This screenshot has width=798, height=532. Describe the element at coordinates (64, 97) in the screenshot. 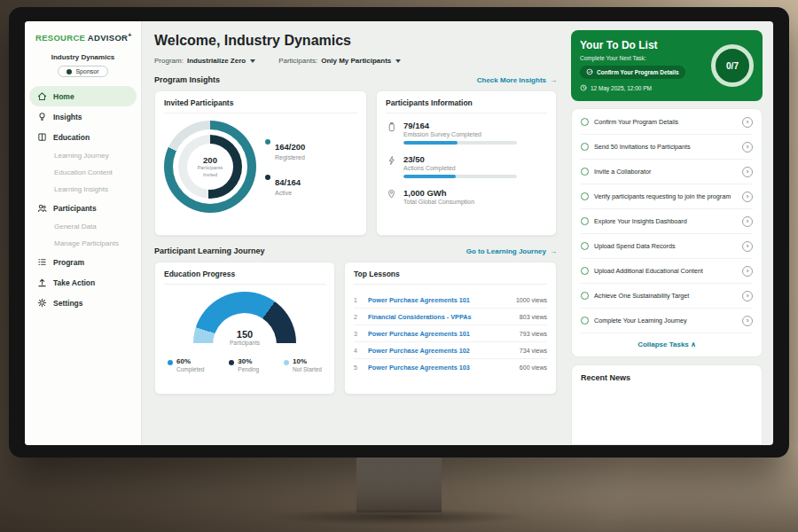

I see `sidebar-item-label: Home` at that location.